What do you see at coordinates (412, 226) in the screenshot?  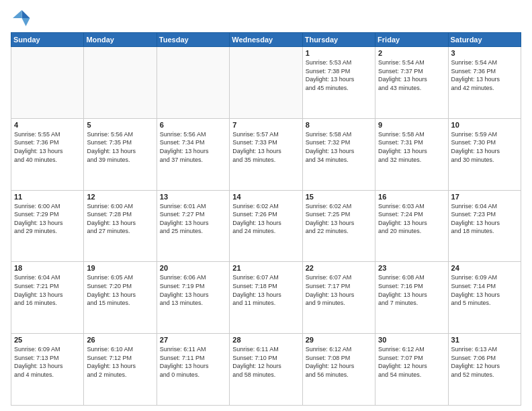 I see `calendar-cell: 16Sunrise: 6:03 AM Sunset: 7:24 PM Dayli…` at bounding box center [412, 226].